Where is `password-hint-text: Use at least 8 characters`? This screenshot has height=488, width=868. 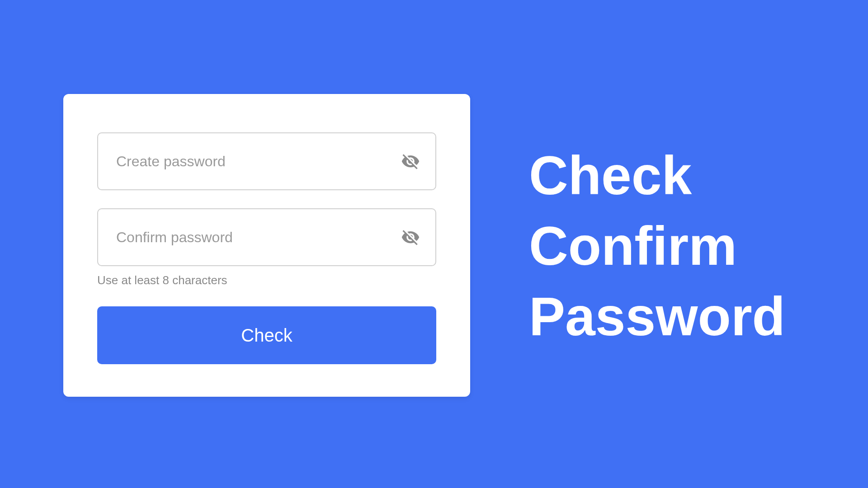 password-hint-text: Use at least 8 characters is located at coordinates (267, 280).